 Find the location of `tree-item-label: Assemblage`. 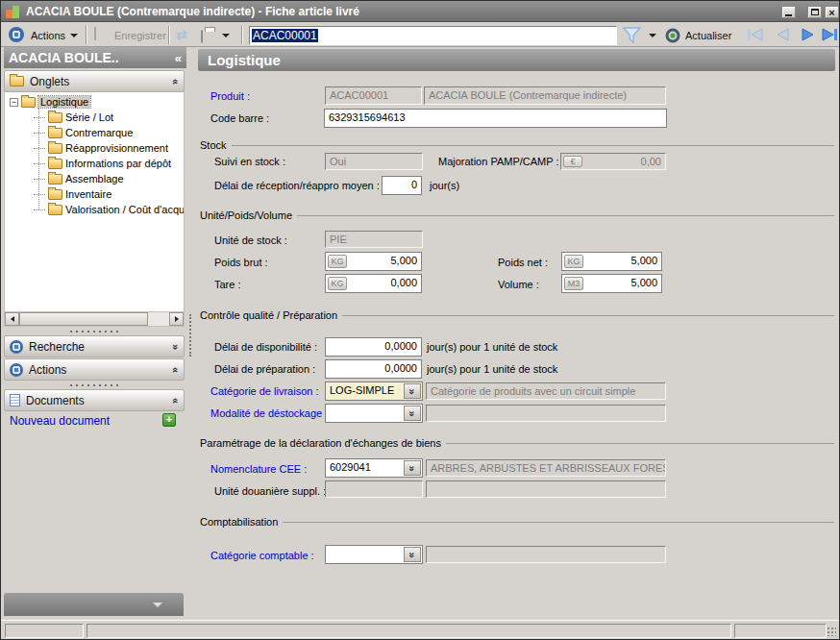

tree-item-label: Assemblage is located at coordinates (94, 179).